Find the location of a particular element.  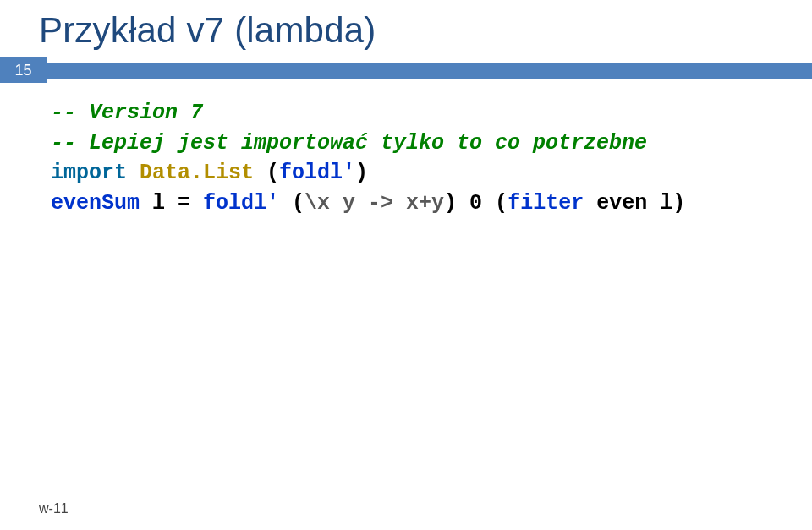

slide-title: Przykład v7 (lambda) is located at coordinates (406, 29).